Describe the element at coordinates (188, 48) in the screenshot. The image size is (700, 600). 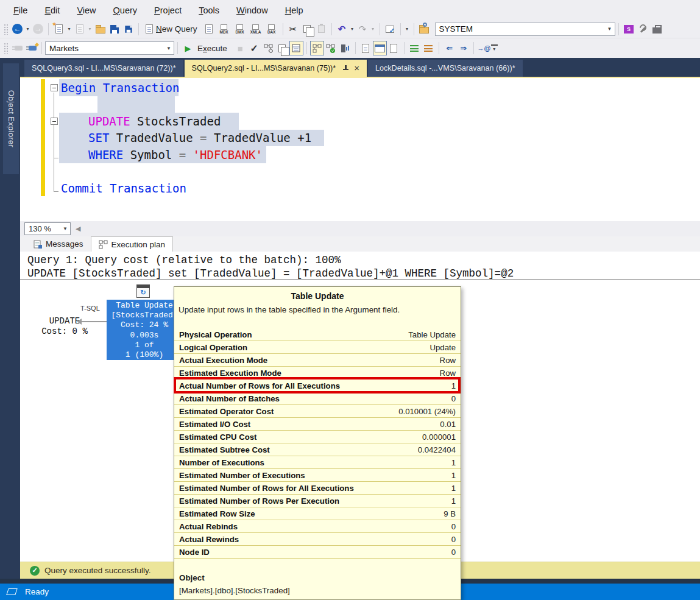
I see `execute-play-icon: ▶` at that location.